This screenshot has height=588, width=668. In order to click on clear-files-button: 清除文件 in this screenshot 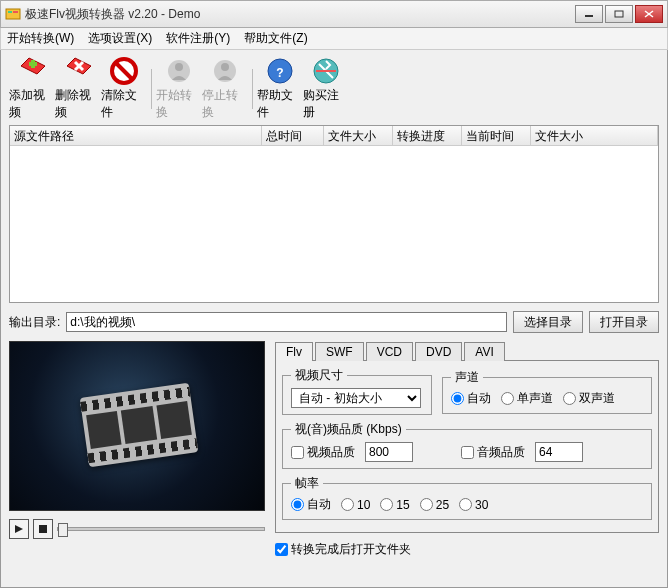, I will do `click(124, 88)`.